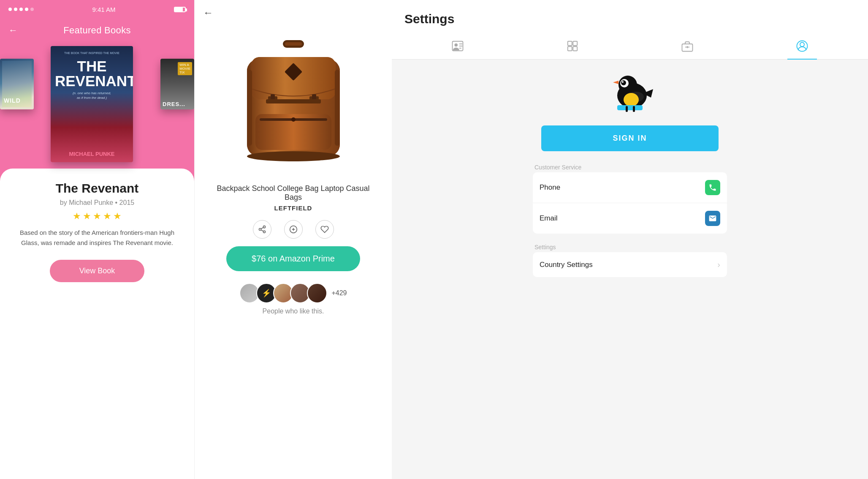 This screenshot has height=479, width=868. I want to click on battery-icon, so click(180, 9).